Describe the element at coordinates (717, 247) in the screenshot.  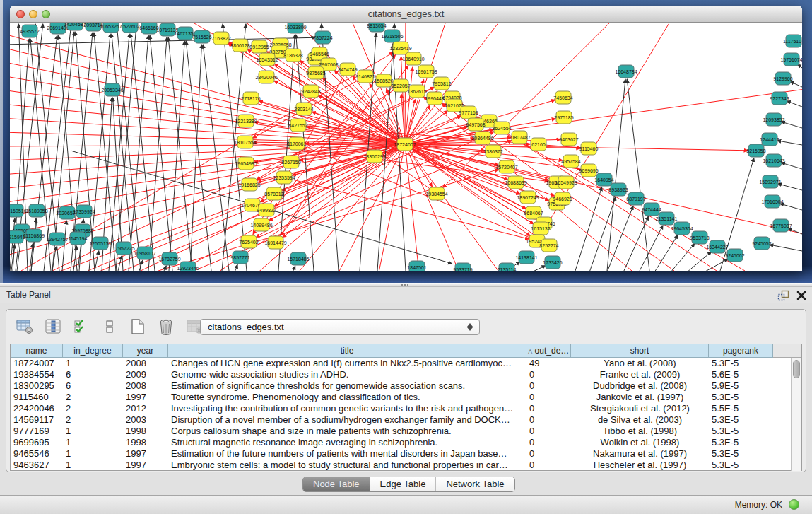
I see `graph-node-label: 16344227` at that location.